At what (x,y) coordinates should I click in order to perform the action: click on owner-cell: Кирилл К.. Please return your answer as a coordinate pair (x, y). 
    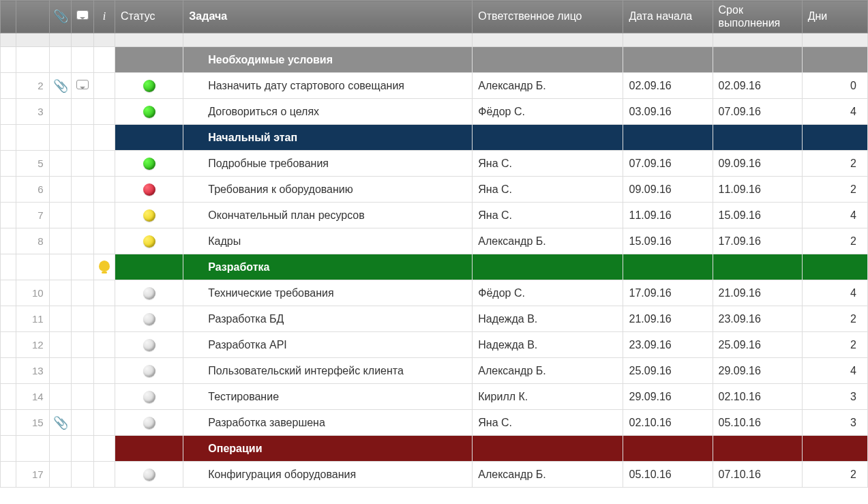
    Looking at the image, I should click on (548, 397).